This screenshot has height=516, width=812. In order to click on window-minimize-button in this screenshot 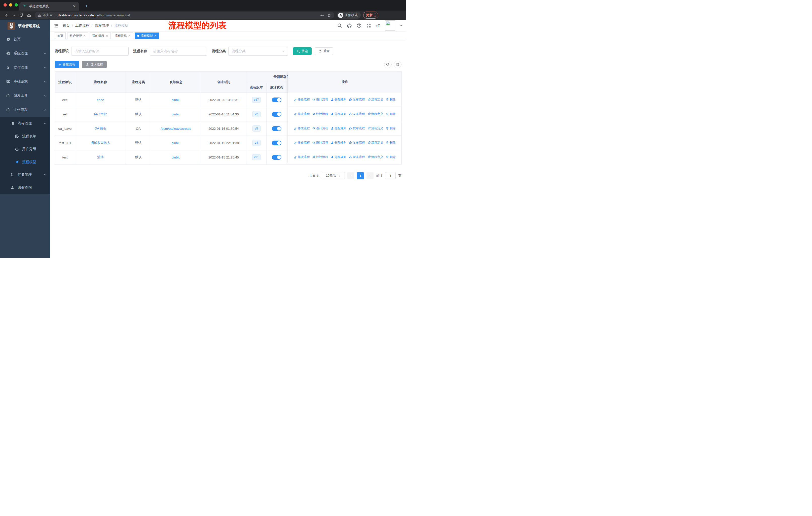, I will do `click(11, 5)`.